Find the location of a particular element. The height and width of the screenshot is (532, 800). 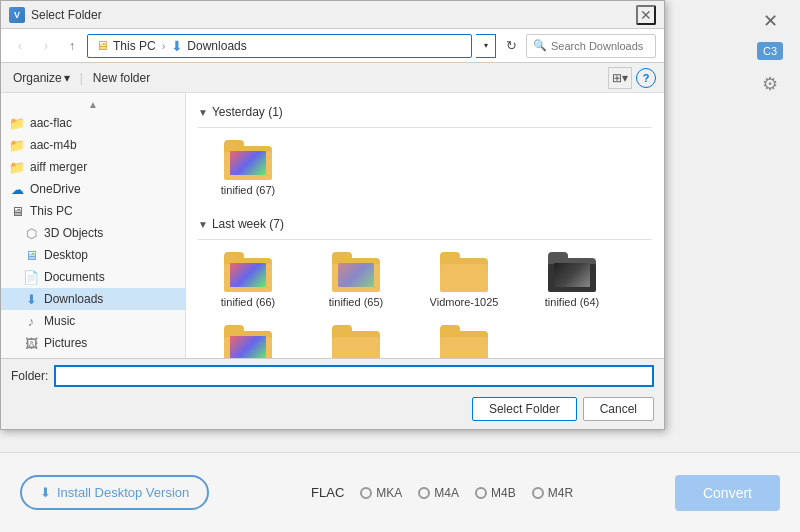

documents-icon: 📄 is located at coordinates (31, 277).